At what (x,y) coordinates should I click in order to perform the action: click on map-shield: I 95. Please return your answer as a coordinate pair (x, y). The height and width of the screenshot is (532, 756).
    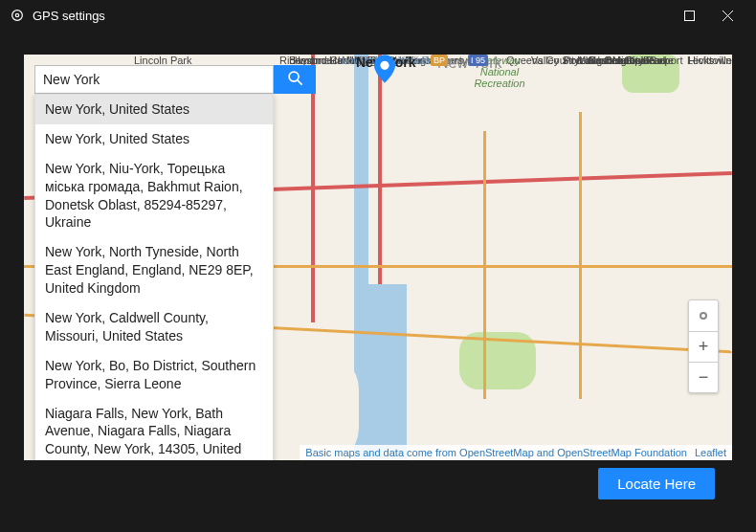
    Looking at the image, I should click on (478, 60).